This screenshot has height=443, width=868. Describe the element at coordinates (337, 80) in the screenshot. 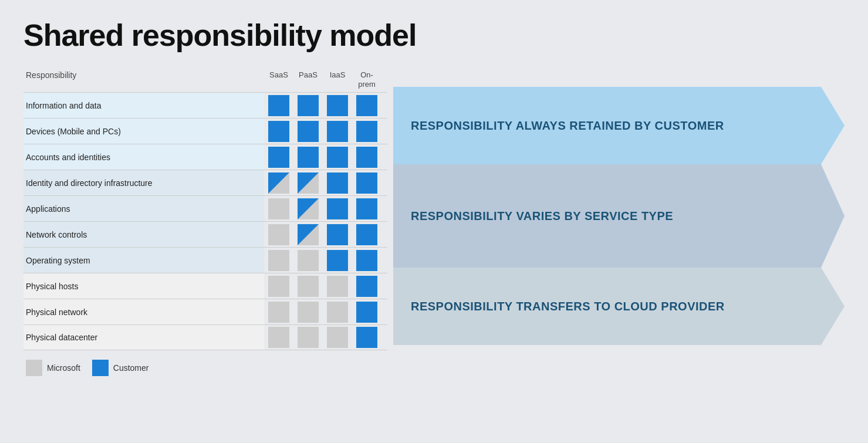

I see `col-header-iaas: IaaS` at that location.